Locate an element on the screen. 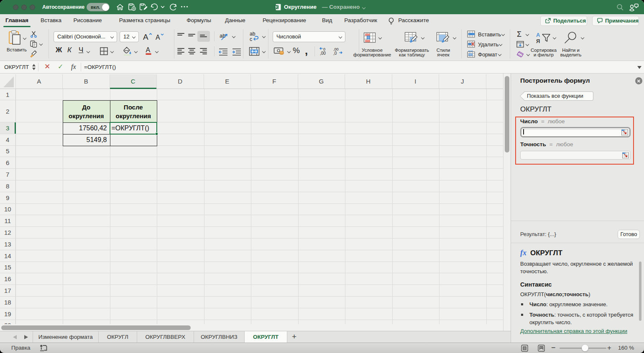 Image resolution: width=644 pixels, height=353 pixels. accounting-dropdown-icon is located at coordinates (289, 51).